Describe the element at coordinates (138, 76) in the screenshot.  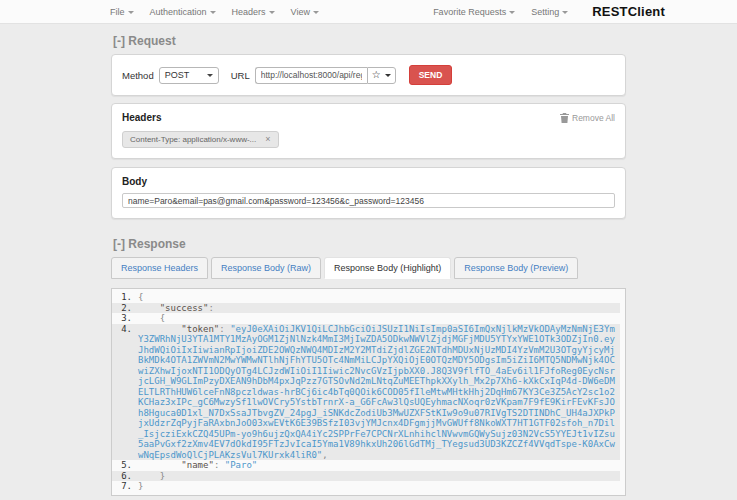
I see `method-label: Method` at that location.